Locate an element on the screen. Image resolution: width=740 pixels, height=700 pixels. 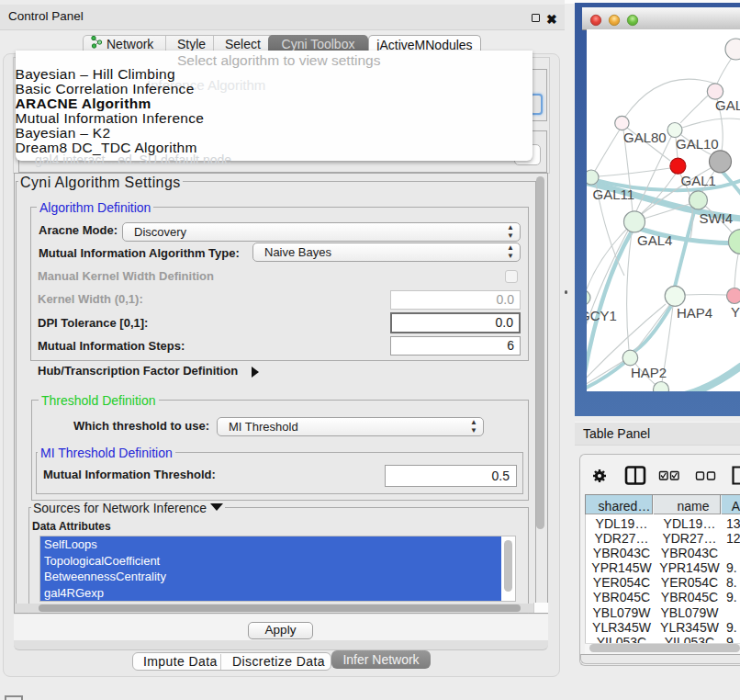
svg-text: Y is located at coordinates (735, 312).